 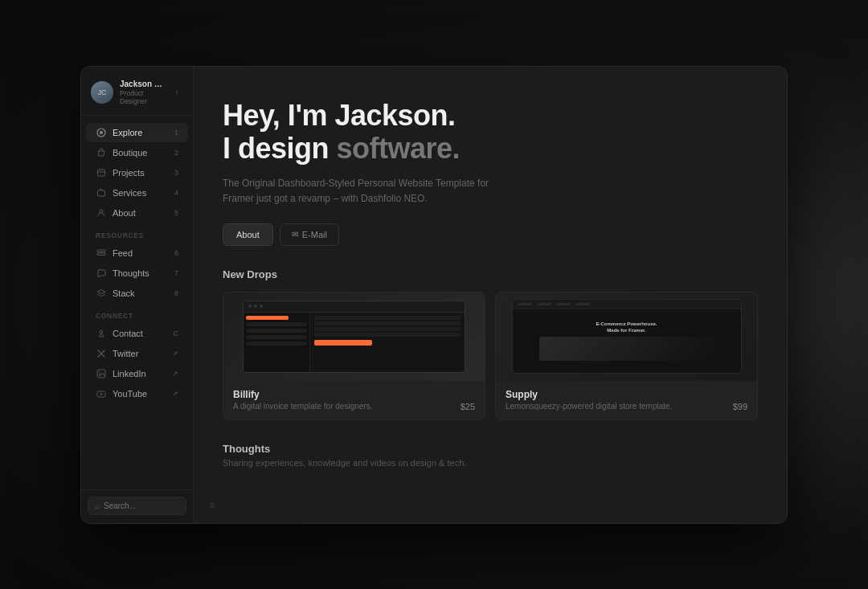 I want to click on hero-line2-accent: software., so click(x=399, y=148).